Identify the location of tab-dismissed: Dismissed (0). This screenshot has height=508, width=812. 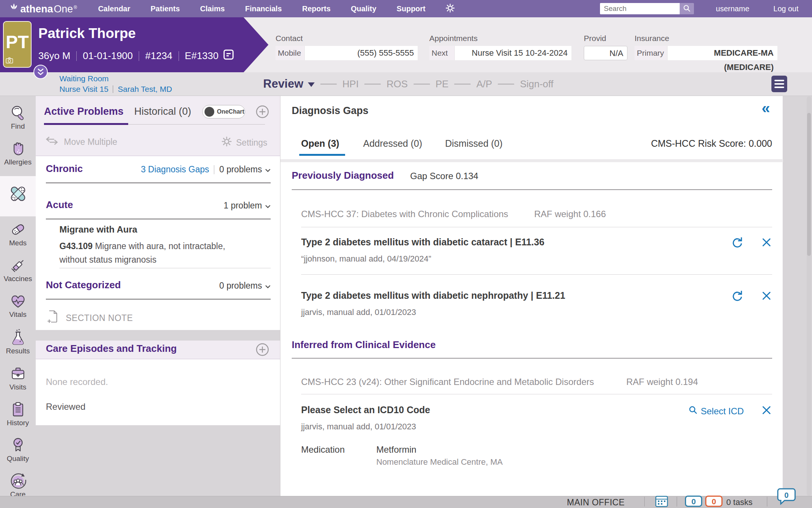
(474, 144).